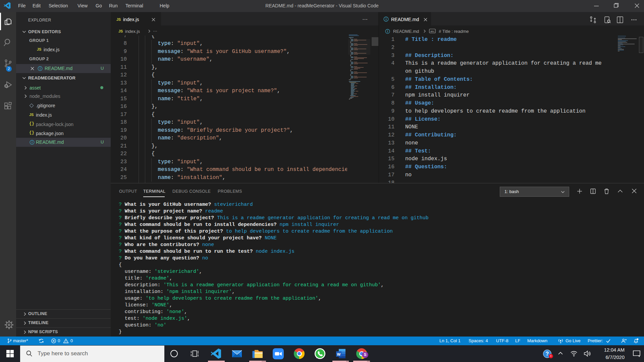 Image resolution: width=644 pixels, height=362 pixels. I want to click on svg-text: abc, so click(432, 32).